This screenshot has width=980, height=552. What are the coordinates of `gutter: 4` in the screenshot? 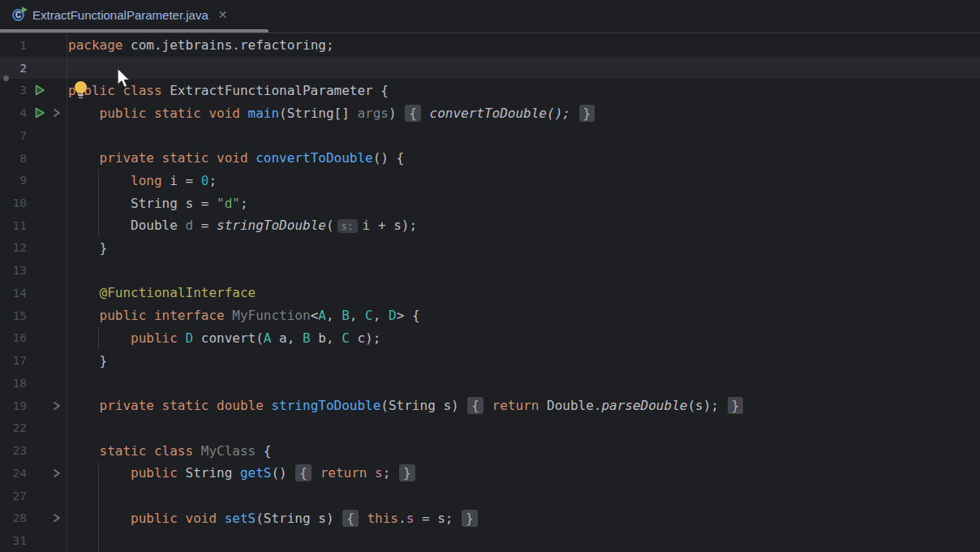 It's located at (33, 113).